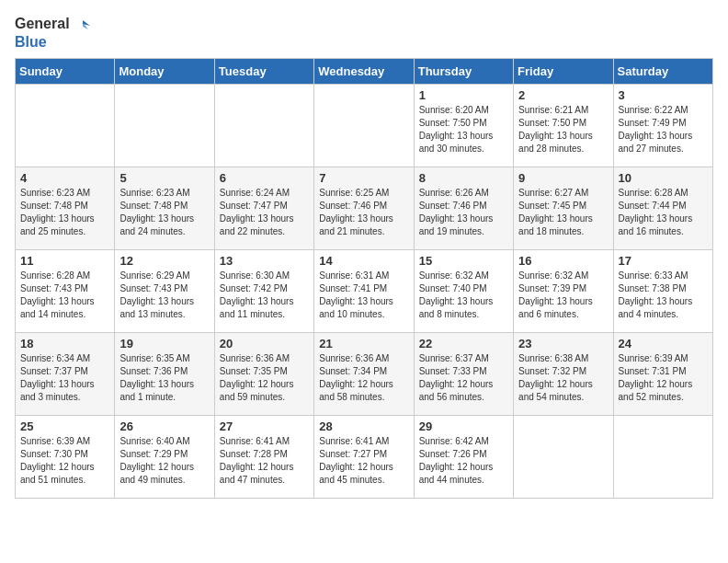 This screenshot has width=728, height=563. Describe the element at coordinates (364, 33) in the screenshot. I see `page-header: General Blue` at that location.